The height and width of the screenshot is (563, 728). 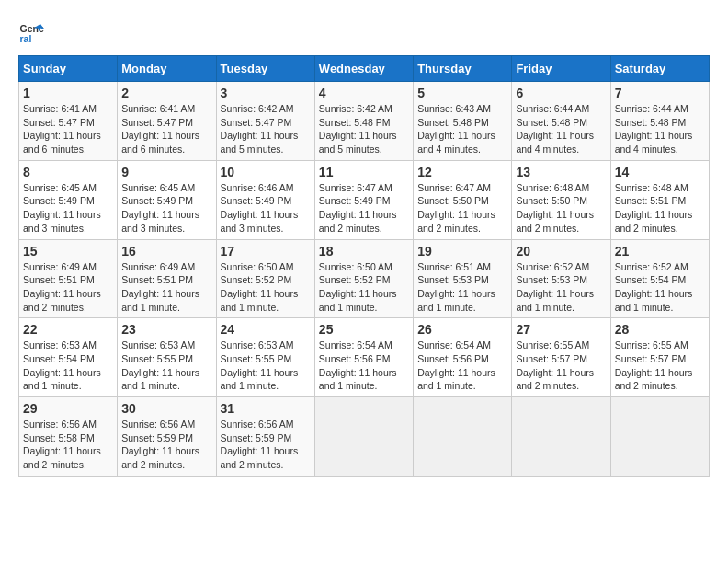 I want to click on calendar-day-cell: 4Sunrise: 6:42 AMSunset: 5:48 PMDaylight…, so click(x=364, y=121).